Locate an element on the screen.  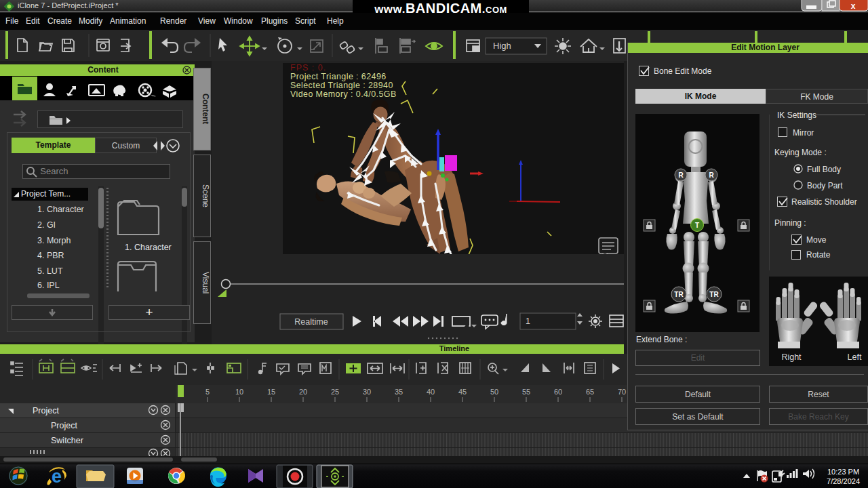
svg-text: x is located at coordinates (853, 6).